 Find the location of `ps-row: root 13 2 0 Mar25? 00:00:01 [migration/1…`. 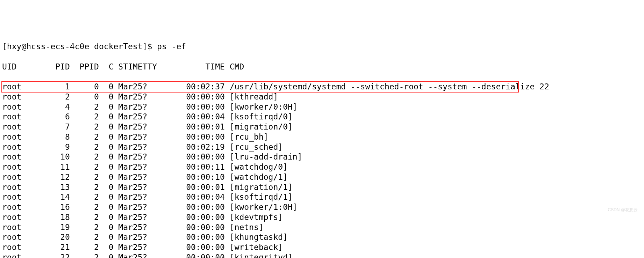

ps-row: root 13 2 0 Mar25? 00:00:01 [migration/1… is located at coordinates (322, 187).